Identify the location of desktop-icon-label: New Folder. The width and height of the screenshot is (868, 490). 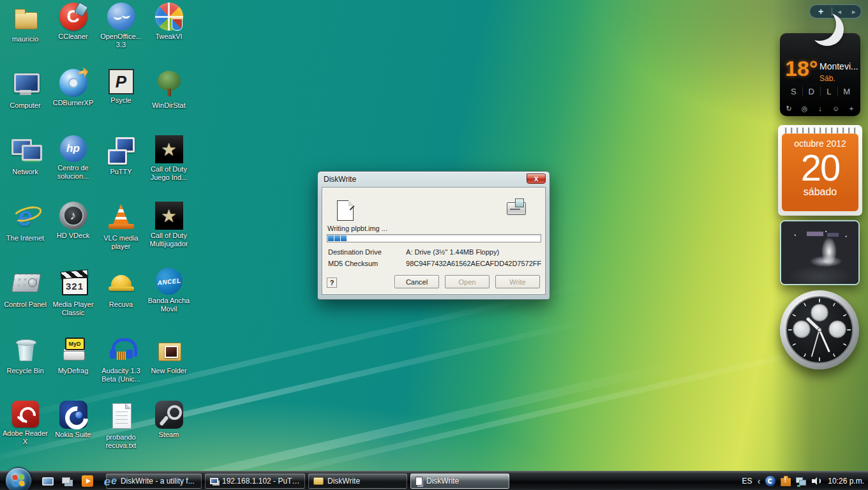
(168, 371).